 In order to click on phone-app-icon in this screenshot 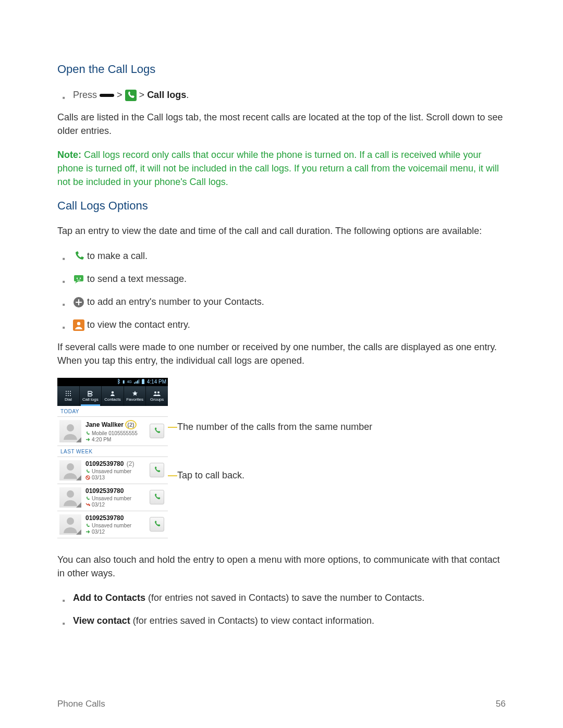, I will do `click(131, 95)`.